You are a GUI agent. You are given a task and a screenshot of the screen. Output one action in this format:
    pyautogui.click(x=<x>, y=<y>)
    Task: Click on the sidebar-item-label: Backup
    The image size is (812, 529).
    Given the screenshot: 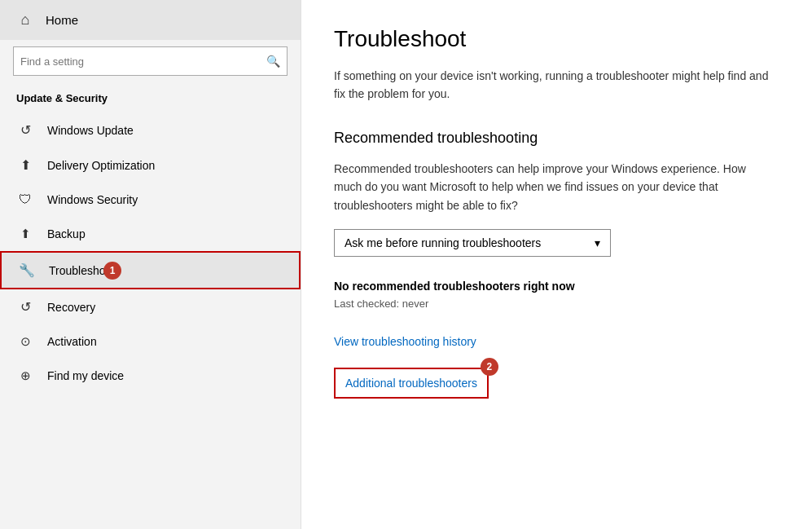 What is the action you would take?
    pyautogui.click(x=67, y=234)
    